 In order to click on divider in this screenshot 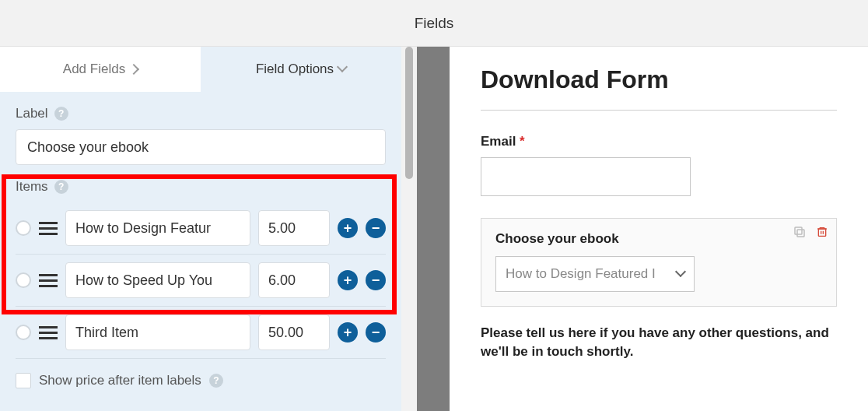, I will do `click(659, 111)`.